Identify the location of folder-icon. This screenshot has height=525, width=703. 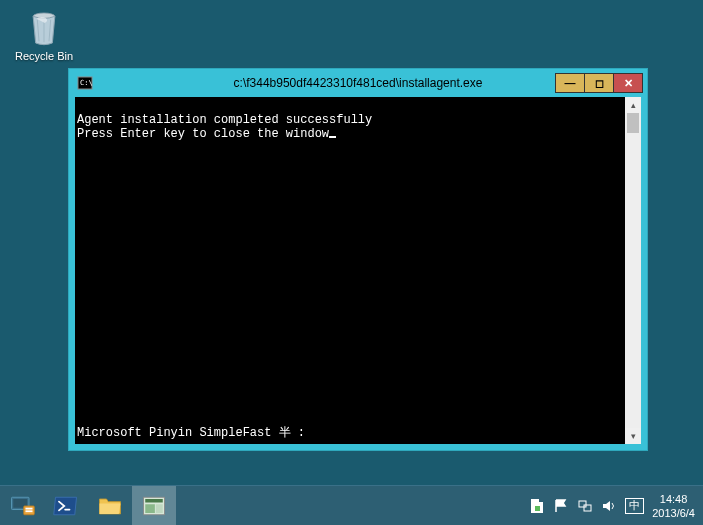
(110, 506).